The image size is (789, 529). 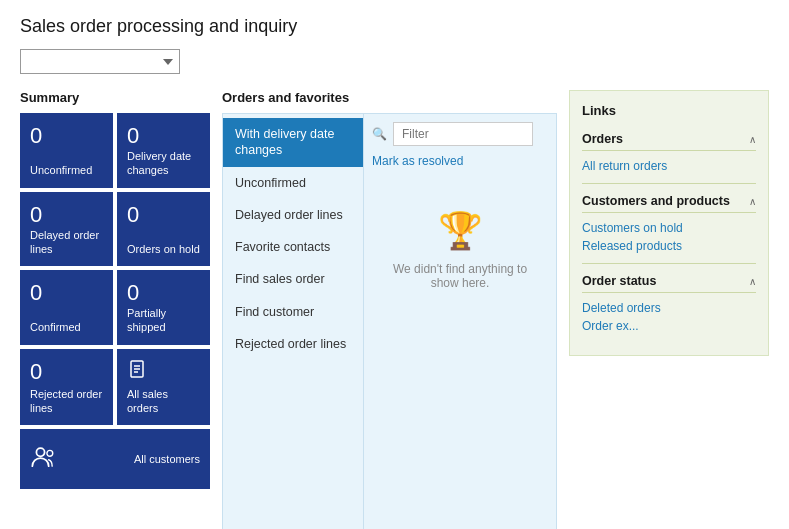 I want to click on tile-rejected-order-lines: 0 Rejected order lines, so click(x=66, y=388).